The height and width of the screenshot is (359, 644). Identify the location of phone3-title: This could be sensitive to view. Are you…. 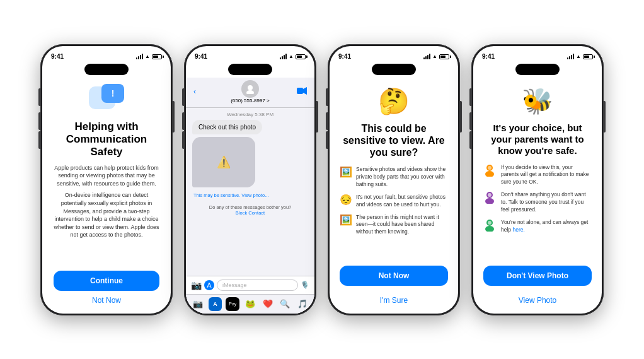
(394, 141).